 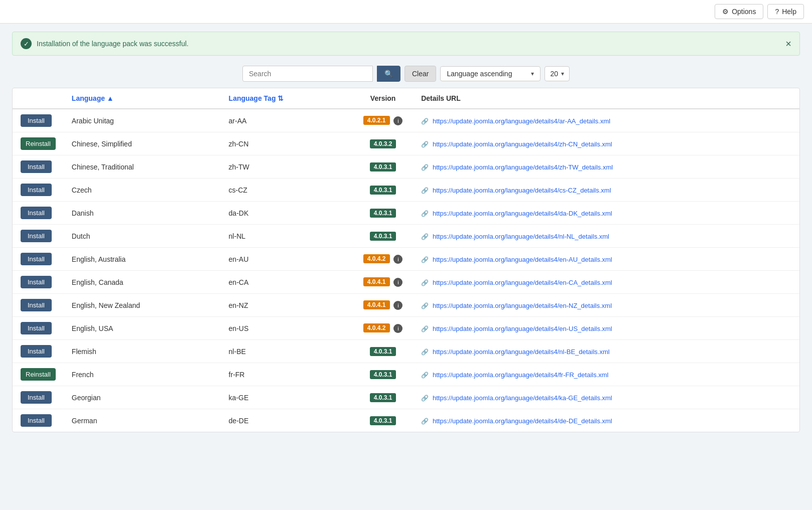 What do you see at coordinates (406, 398) in the screenshot?
I see `table-row: Install Georgian ka-GE 4.0.3.1 🔗 https:/…` at bounding box center [406, 398].